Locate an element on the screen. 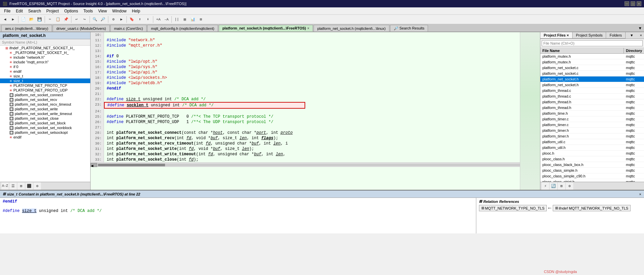 The height and width of the screenshot is (275, 644). lp-list-btn: ☰ is located at coordinates (13, 186).